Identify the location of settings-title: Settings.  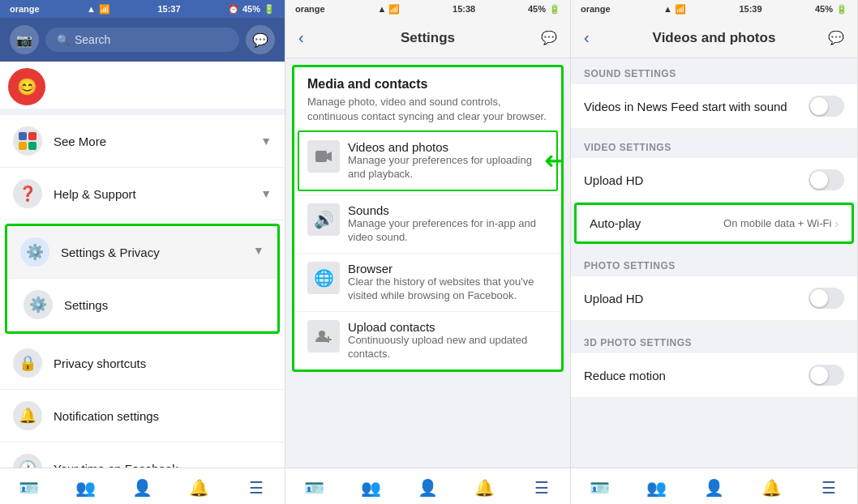
(428, 38).